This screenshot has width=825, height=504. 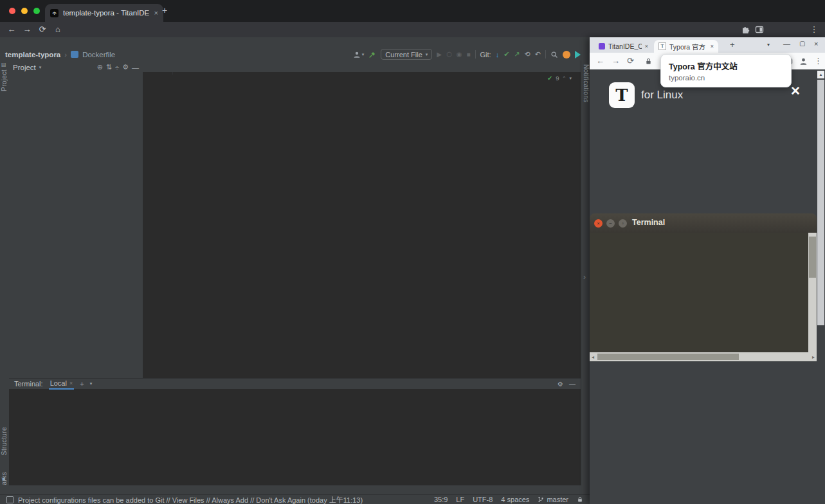 I want to click on typora-logo: T, so click(x=622, y=95).